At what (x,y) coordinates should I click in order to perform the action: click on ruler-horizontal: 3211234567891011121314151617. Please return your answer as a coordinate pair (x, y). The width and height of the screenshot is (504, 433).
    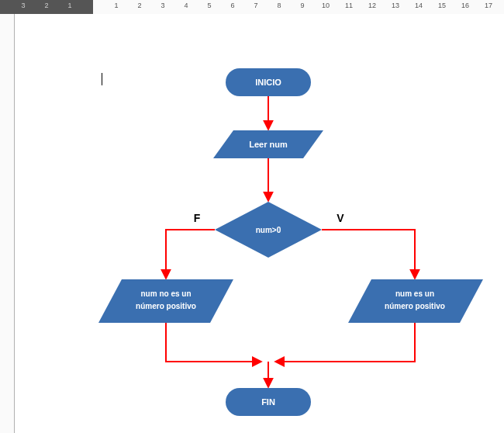
    Looking at the image, I should click on (252, 7).